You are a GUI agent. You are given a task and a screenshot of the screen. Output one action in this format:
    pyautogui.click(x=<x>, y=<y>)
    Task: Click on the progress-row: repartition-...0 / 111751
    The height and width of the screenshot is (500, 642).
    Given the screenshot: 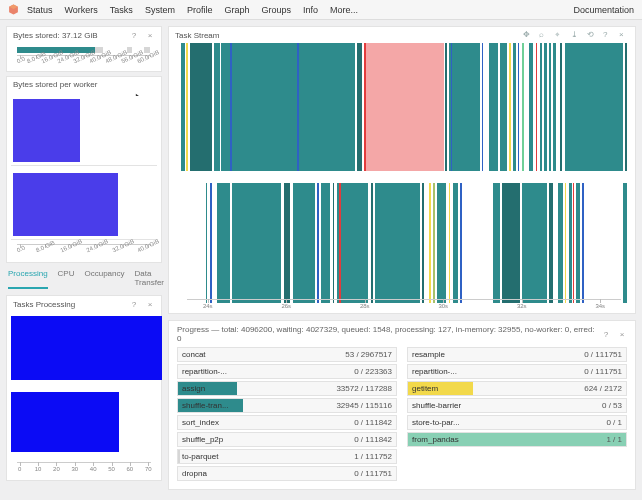 What is the action you would take?
    pyautogui.click(x=517, y=372)
    